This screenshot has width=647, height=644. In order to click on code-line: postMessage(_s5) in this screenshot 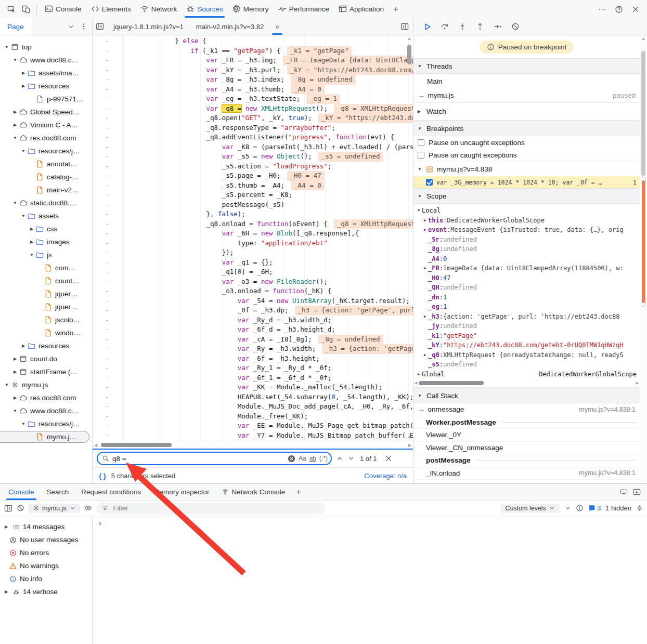, I will do `click(270, 205)`.